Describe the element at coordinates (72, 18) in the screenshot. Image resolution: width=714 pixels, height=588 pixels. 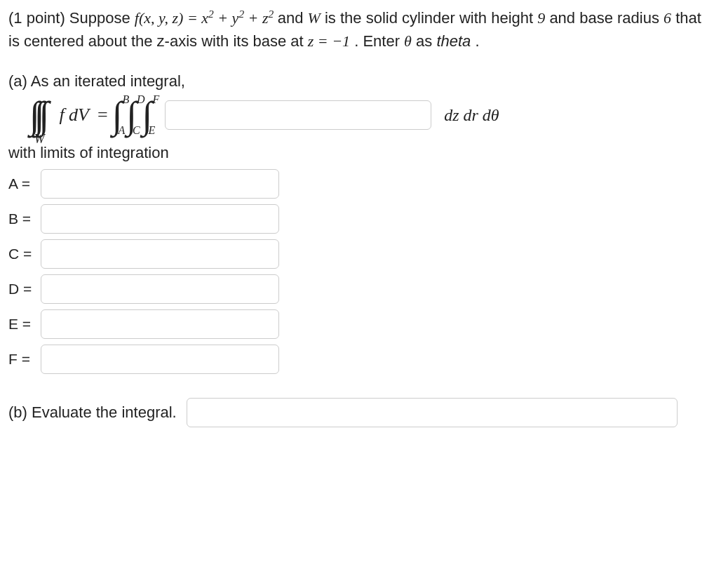
I see `points-prefix: (1 point) Suppose` at that location.